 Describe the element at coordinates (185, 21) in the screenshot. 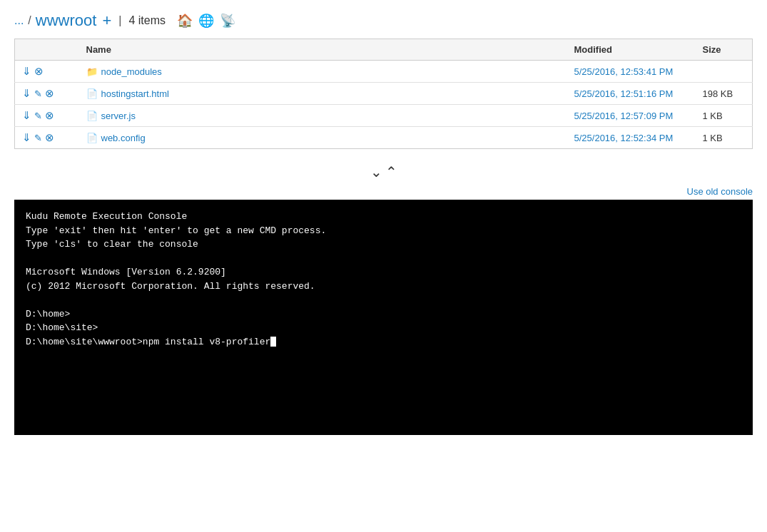

I see `home-icon: 🏠` at that location.